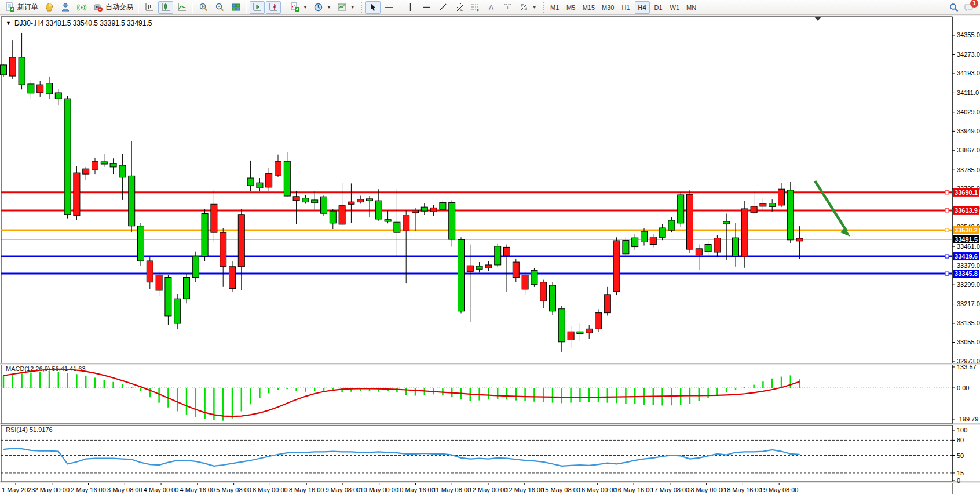 This screenshot has height=498, width=980. What do you see at coordinates (492, 8) in the screenshot?
I see `text-button: A` at bounding box center [492, 8].